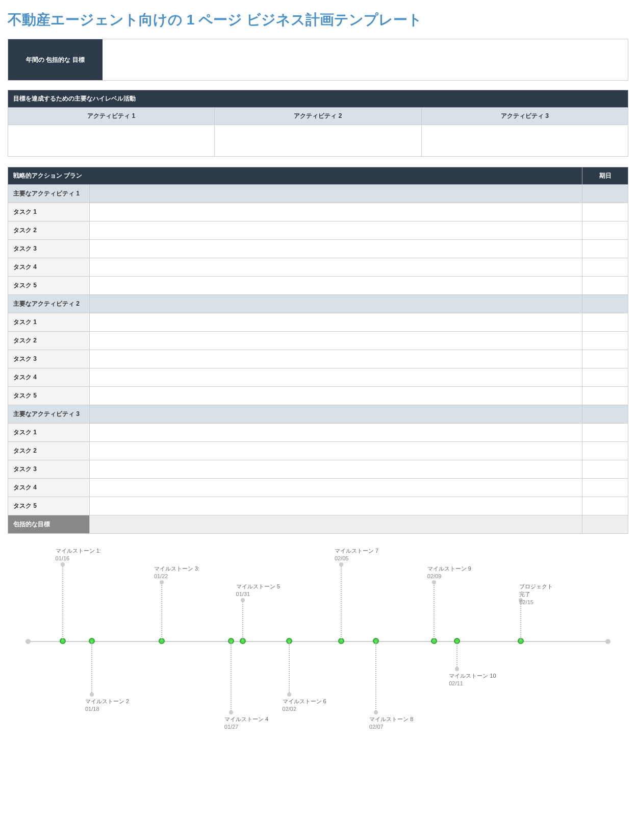 The height and width of the screenshot is (840, 636). I want to click on activity-col-1: アクティビティ 1, so click(111, 116).